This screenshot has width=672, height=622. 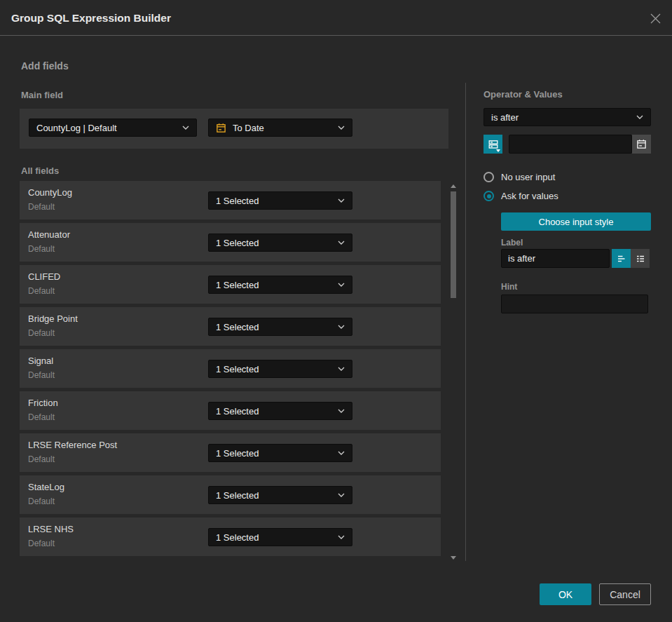 I want to click on scrollbar-thumb, so click(x=453, y=245).